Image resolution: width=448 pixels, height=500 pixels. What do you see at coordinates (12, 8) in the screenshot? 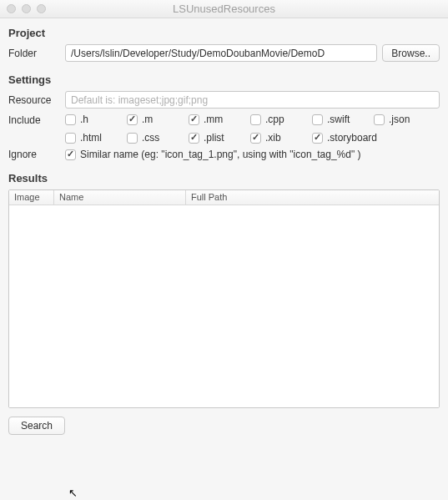
I see `close-icon` at bounding box center [12, 8].